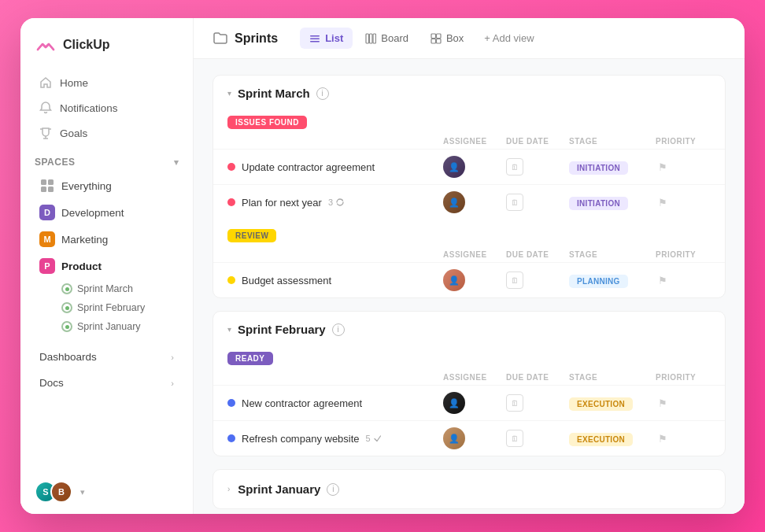  What do you see at coordinates (176, 162) in the screenshot?
I see `spaces-chevron-icon: ▾` at bounding box center [176, 162].